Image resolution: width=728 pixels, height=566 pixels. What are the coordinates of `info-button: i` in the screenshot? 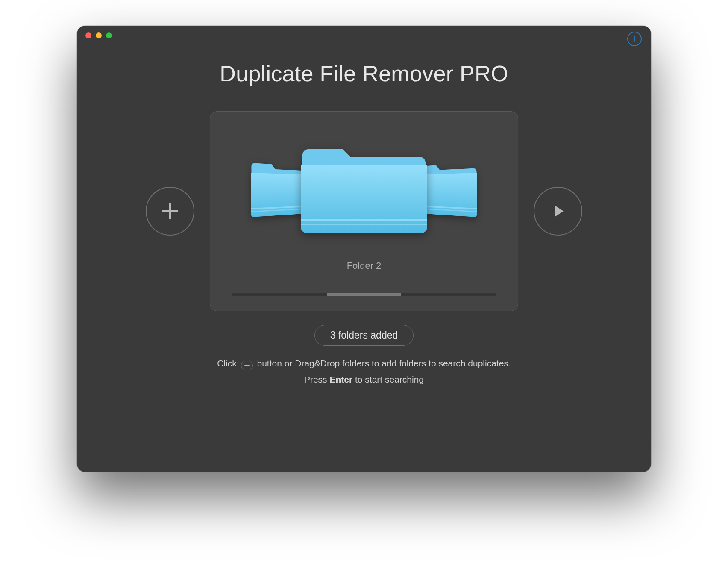 It's located at (634, 39).